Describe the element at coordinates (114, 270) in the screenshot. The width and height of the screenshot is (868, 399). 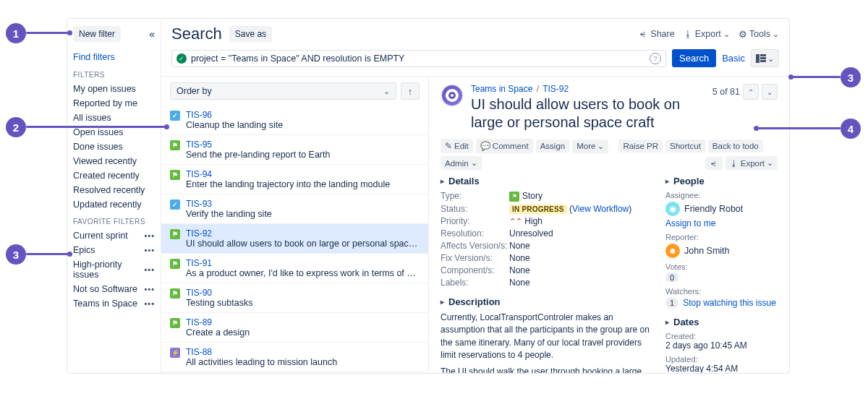
I see `favorites-list: Current sprint•••Epics•••High-priority i…` at that location.